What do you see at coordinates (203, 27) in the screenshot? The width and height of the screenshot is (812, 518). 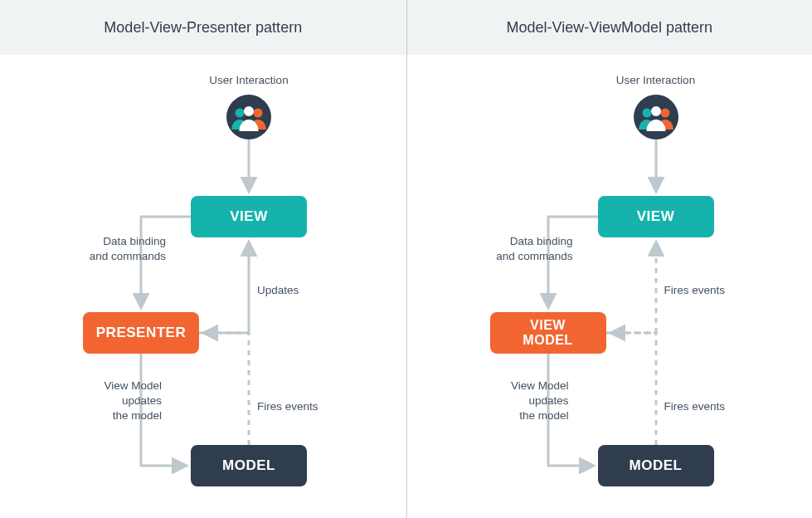 I see `mvp-title: Model-View-Presenter pattern` at bounding box center [203, 27].